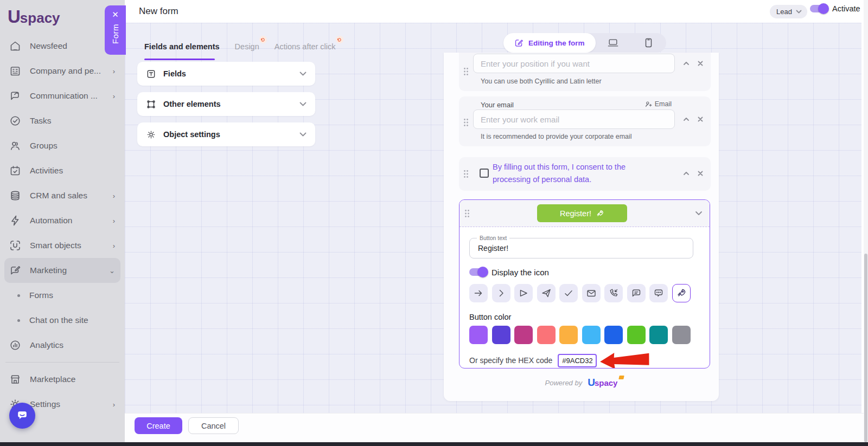 This screenshot has width=868, height=446. What do you see at coordinates (497, 105) in the screenshot?
I see `field-label: Your email` at bounding box center [497, 105].